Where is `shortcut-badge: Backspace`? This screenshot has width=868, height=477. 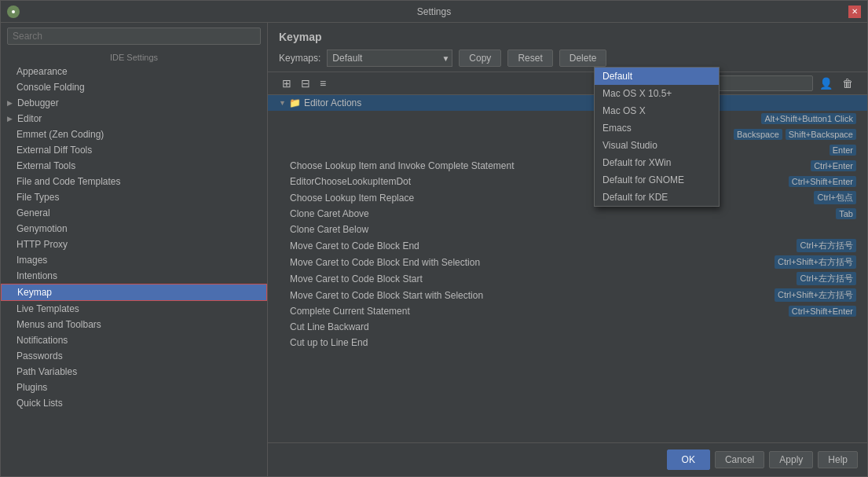
shortcut-badge: Backspace is located at coordinates (758, 134).